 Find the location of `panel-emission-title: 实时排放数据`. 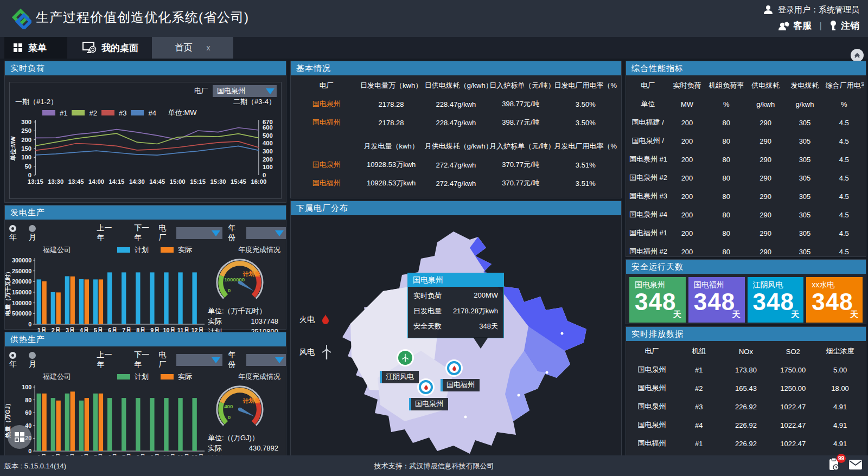

panel-emission-title: 实时排放数据 is located at coordinates (746, 334).